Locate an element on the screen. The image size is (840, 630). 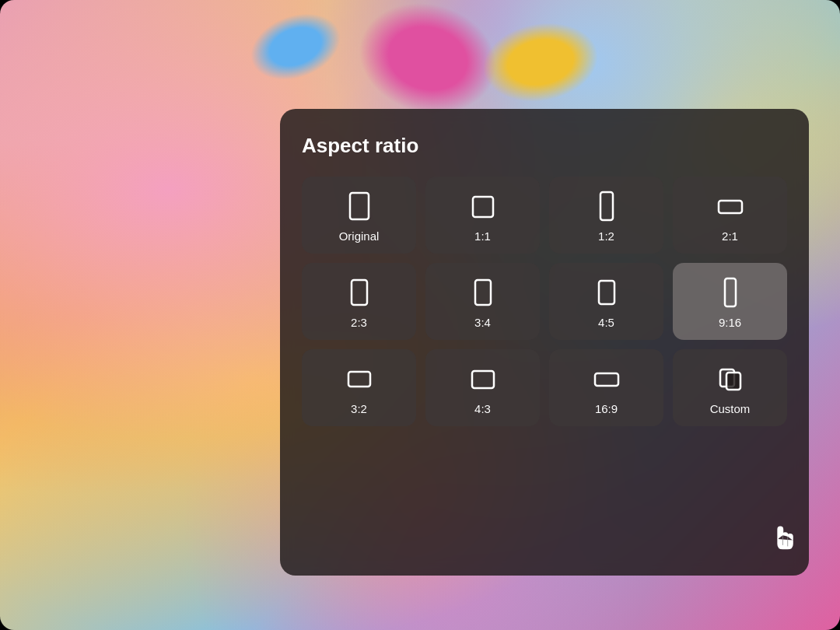
3-4-label: 3:4 is located at coordinates (482, 322).